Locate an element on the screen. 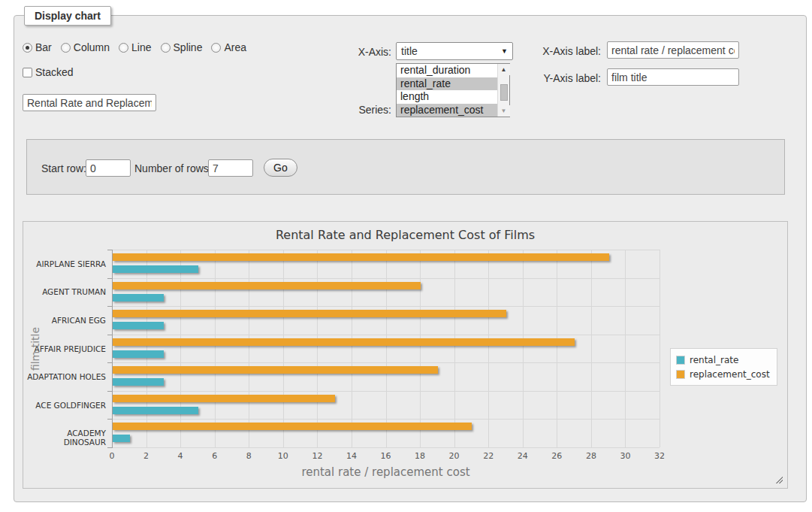 The height and width of the screenshot is (512, 812). x-tick-label: 20 is located at coordinates (454, 456).